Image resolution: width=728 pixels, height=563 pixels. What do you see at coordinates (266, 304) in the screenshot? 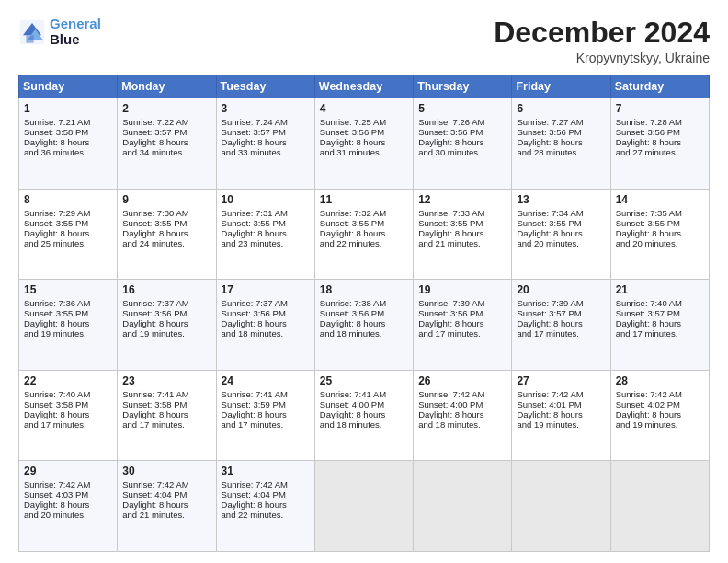
I see `cell-info-line: Sunrise: 7:37 AM` at bounding box center [266, 304].